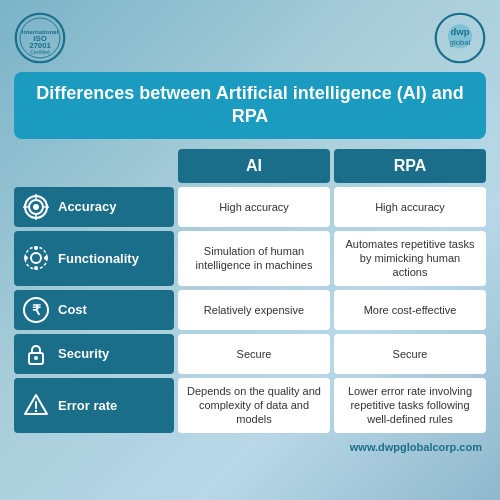 Image resolution: width=500 pixels, height=500 pixels. Describe the element at coordinates (254, 354) in the screenshot. I see `cell-security-ai: Secure` at that location.